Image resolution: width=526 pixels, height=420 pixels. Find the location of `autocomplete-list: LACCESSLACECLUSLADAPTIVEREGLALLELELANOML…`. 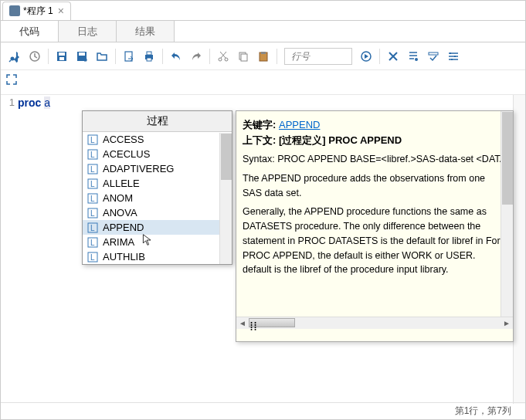

autocomplete-list: LACCESSLACECLUSLADAPTIVEREGLALLELELANOML… is located at coordinates (158, 198).